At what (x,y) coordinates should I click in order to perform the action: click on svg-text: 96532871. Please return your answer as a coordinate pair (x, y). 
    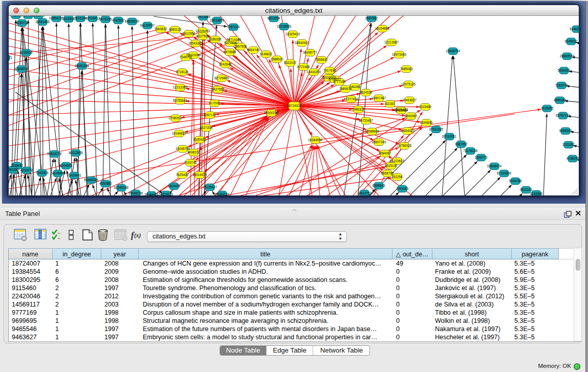
    Looking at the image, I should click on (10, 57).